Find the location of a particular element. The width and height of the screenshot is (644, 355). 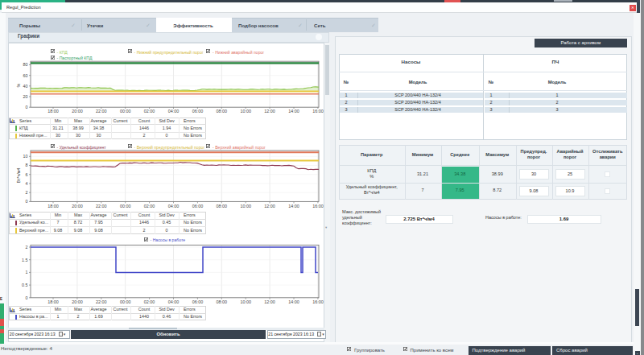

svg-text: 20 is located at coordinates (26, 97).